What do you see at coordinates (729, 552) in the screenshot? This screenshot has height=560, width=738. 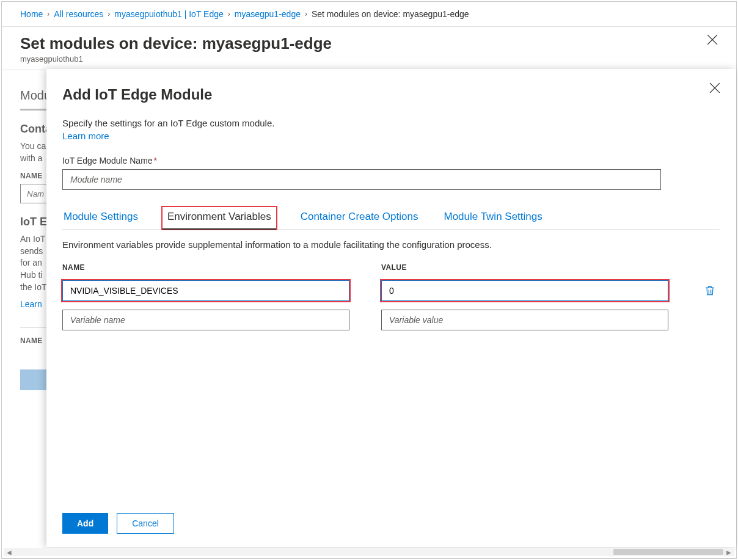 I see `scroll-right-icon: ▶` at bounding box center [729, 552].